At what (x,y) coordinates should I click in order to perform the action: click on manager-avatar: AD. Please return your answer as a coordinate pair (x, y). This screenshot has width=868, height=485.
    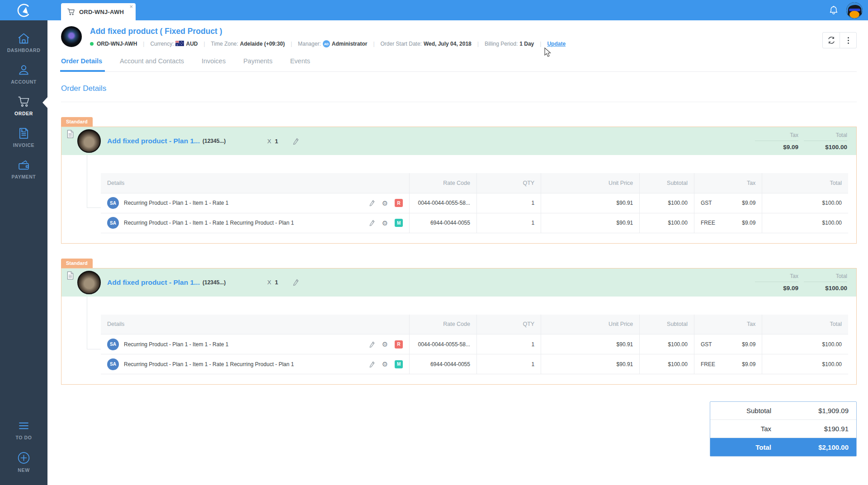
    Looking at the image, I should click on (326, 44).